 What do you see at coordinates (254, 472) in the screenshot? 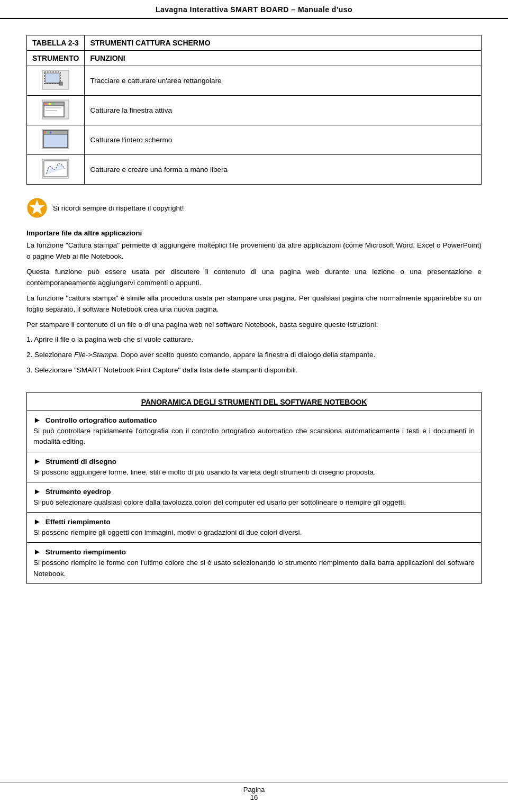
I see `panoramica-row-text-1: Si possono aggiungere forme, linee, stil…` at bounding box center [254, 472].